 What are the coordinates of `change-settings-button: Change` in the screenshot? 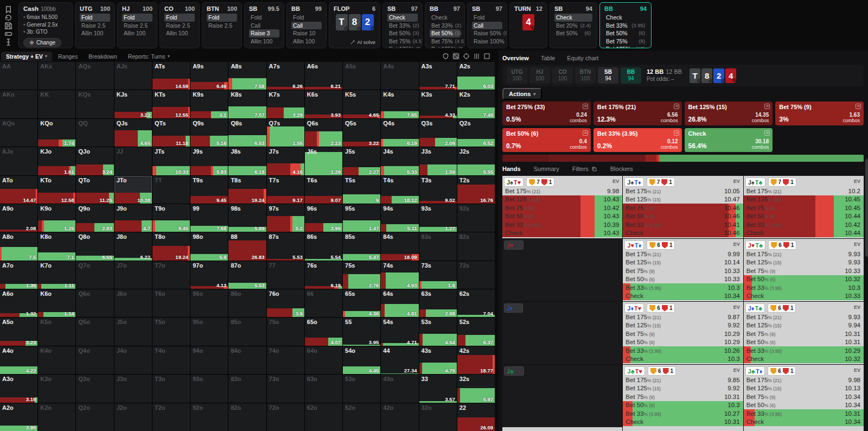 It's located at (42, 42).